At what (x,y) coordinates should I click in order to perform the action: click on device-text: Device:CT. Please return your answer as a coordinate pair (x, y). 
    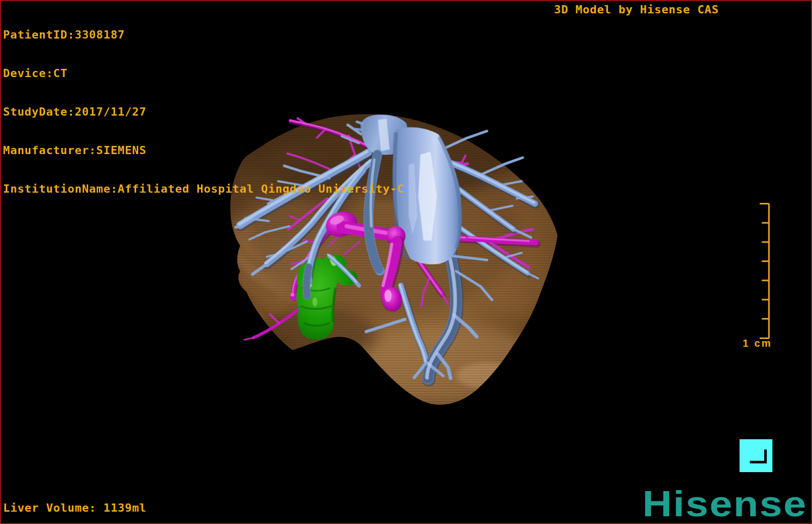
    Looking at the image, I should click on (204, 73).